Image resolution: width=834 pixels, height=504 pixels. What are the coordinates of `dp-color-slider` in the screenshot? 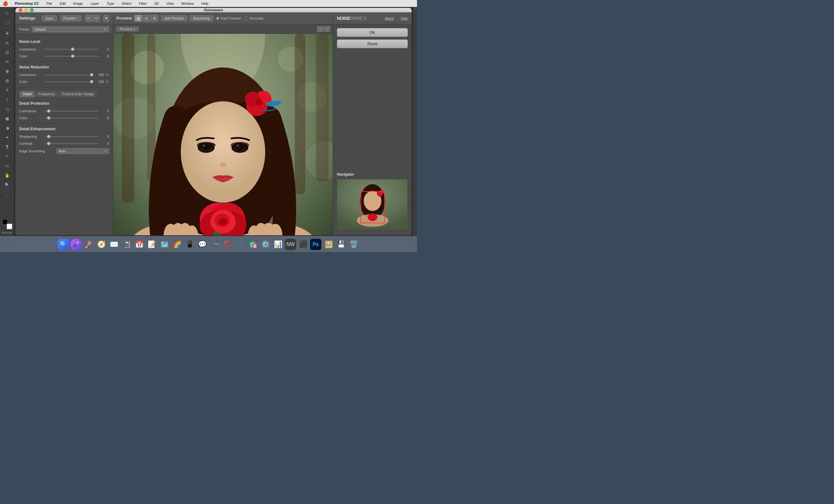 It's located at (72, 118).